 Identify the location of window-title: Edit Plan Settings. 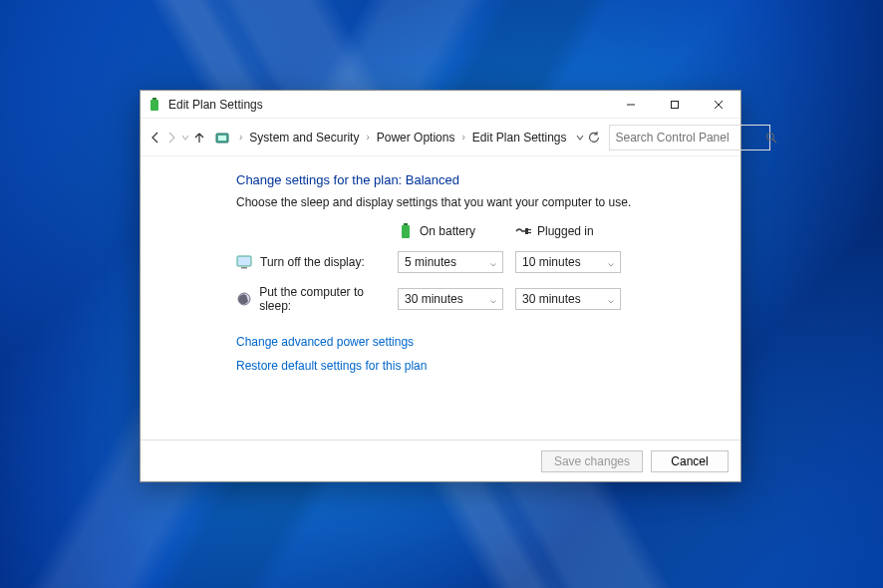
(389, 105).